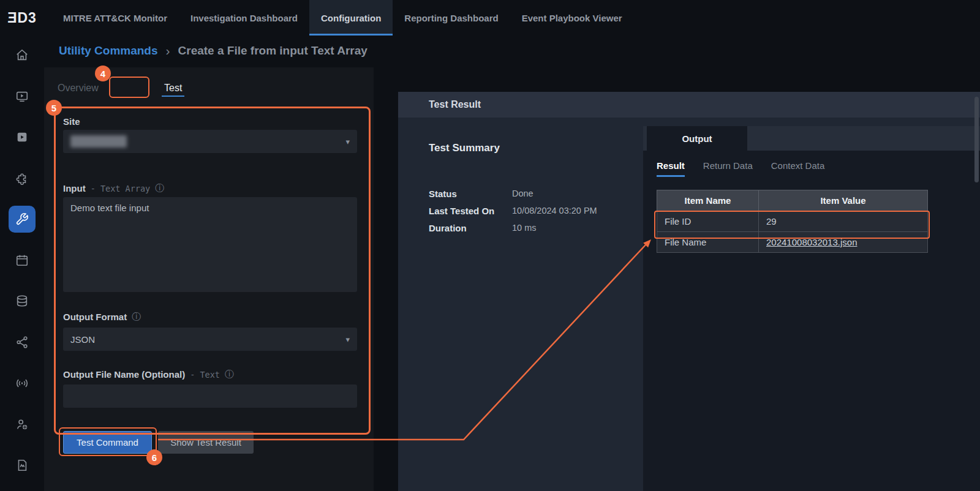  Describe the element at coordinates (728, 169) in the screenshot. I see `subtab-return-data: Return Data` at that location.